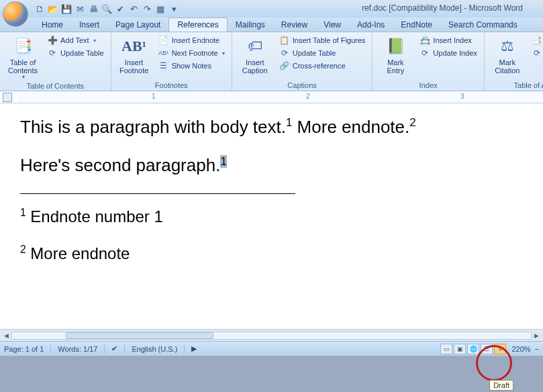  What do you see at coordinates (52, 25) in the screenshot?
I see `tab-home: Home` at bounding box center [52, 25].